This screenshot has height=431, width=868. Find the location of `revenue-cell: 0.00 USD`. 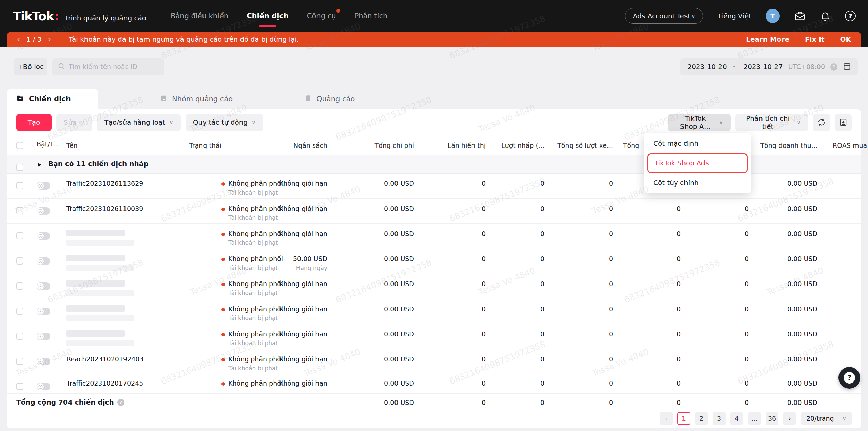

revenue-cell: 0.00 USD is located at coordinates (780, 234).